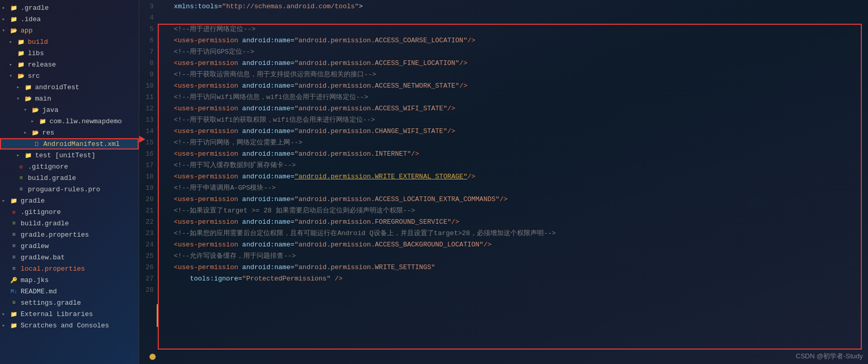 This screenshot has height=364, width=868. Describe the element at coordinates (33, 201) in the screenshot. I see `tree-label: gradle` at that location.